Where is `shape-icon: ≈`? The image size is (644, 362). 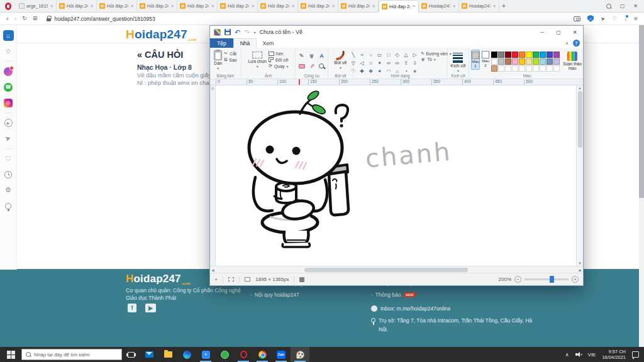
shape-icon: ≈ is located at coordinates (362, 55).